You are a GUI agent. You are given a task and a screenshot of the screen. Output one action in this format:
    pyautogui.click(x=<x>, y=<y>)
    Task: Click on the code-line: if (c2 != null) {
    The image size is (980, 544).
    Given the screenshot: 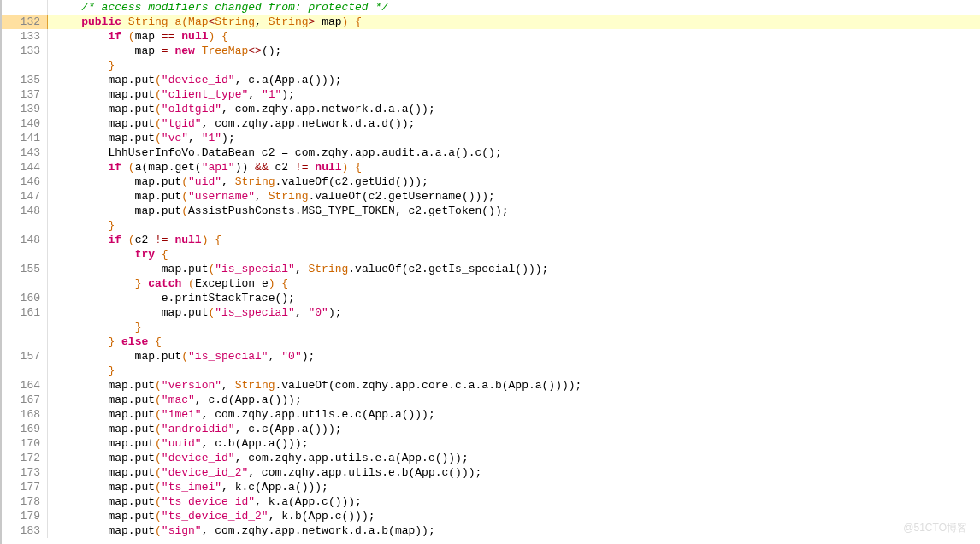 What is the action you would take?
    pyautogui.click(x=514, y=239)
    